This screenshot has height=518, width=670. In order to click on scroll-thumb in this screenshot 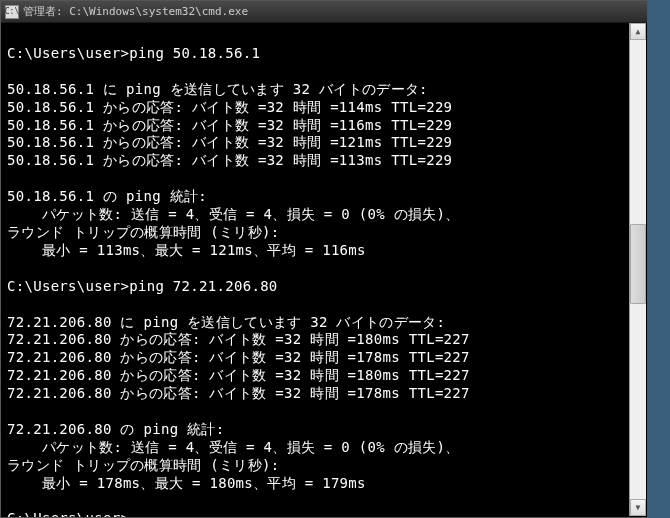, I will do `click(638, 264)`.